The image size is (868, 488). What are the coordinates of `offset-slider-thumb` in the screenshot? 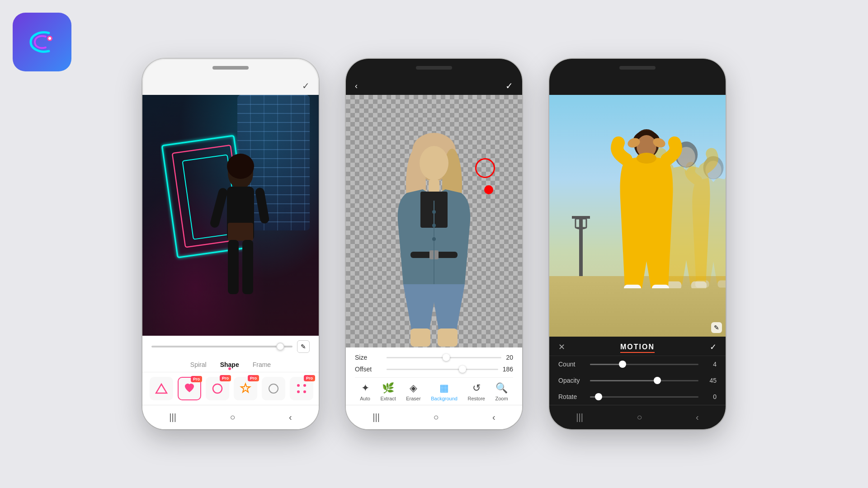 It's located at (462, 369).